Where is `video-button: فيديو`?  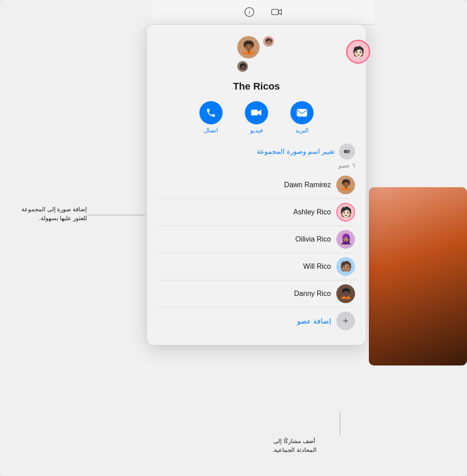
video-button: فيديو is located at coordinates (256, 118).